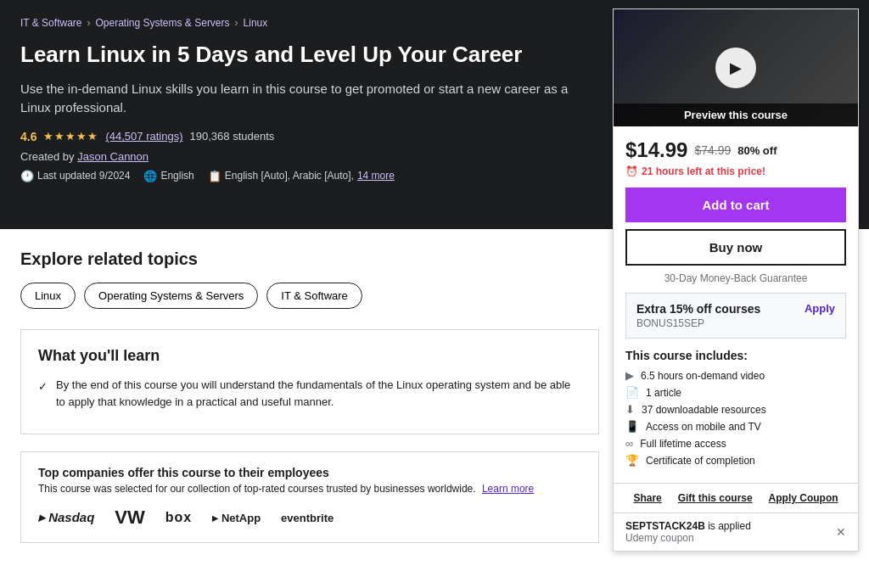 This screenshot has width=869, height=588. Describe the element at coordinates (83, 176) in the screenshot. I see `last-updated-text: Last updated 9/2024` at that location.